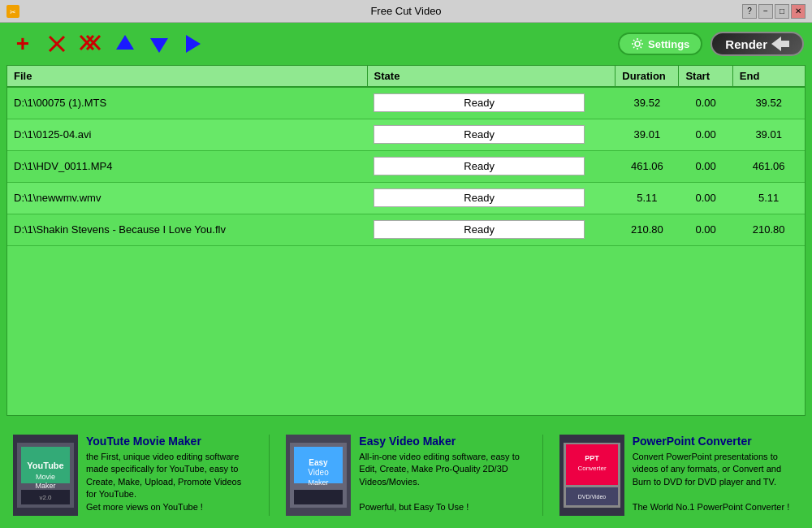 The image size is (812, 528). Describe the element at coordinates (591, 468) in the screenshot. I see `svg-text: Converter` at that location.